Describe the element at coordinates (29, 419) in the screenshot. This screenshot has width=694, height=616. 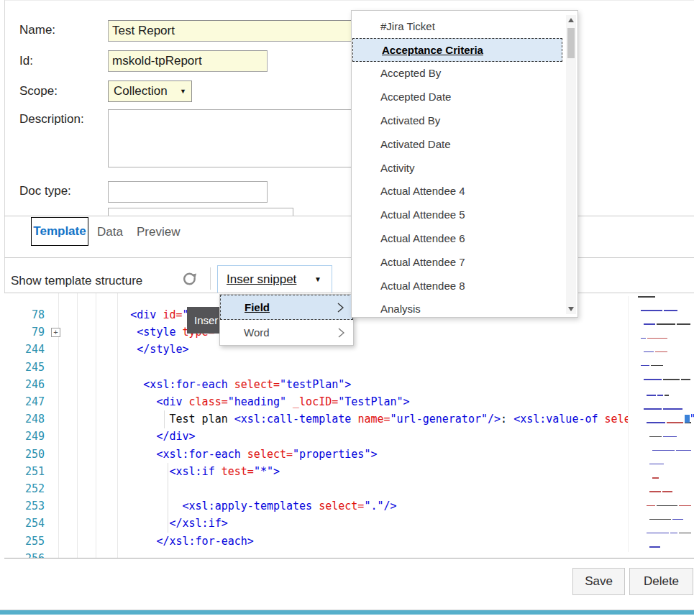
I see `line-number: 248` at that location.